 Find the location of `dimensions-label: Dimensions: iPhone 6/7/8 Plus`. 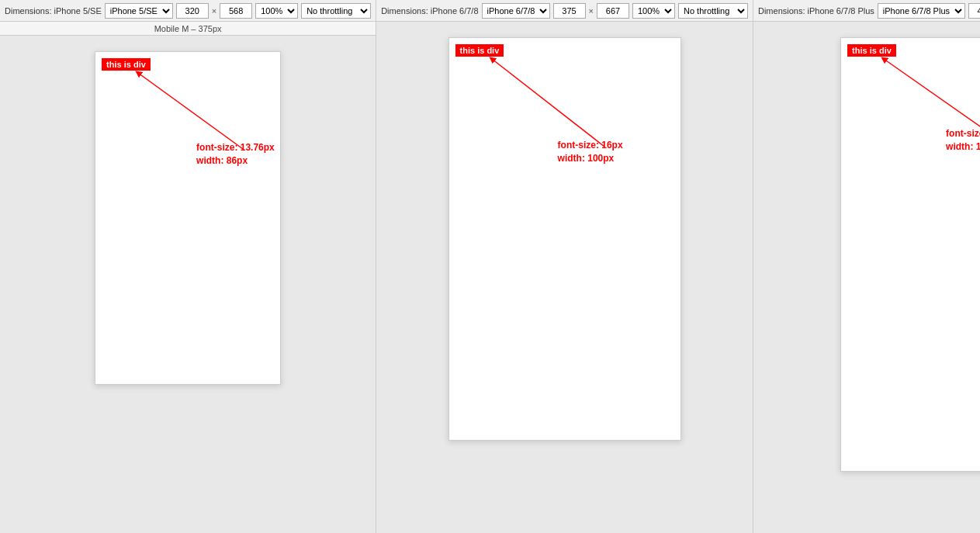

dimensions-label: Dimensions: iPhone 6/7/8 Plus is located at coordinates (816, 11).